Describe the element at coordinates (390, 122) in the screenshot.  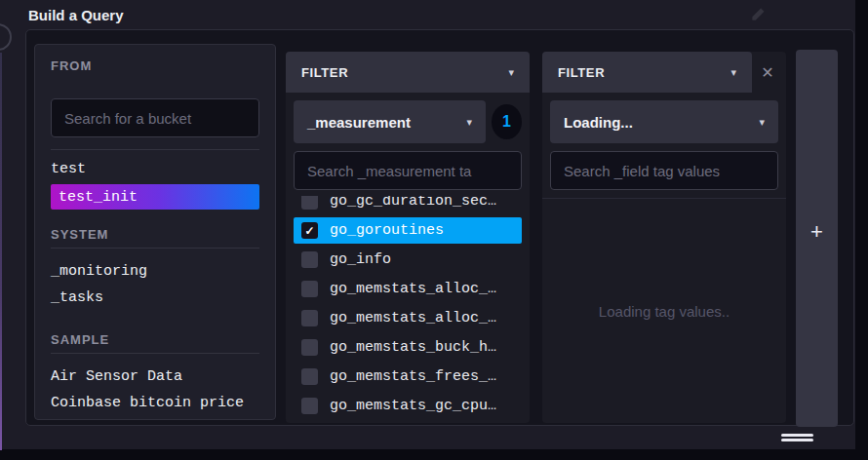
I see `tag-key-dropdown: _measurement ▾` at that location.